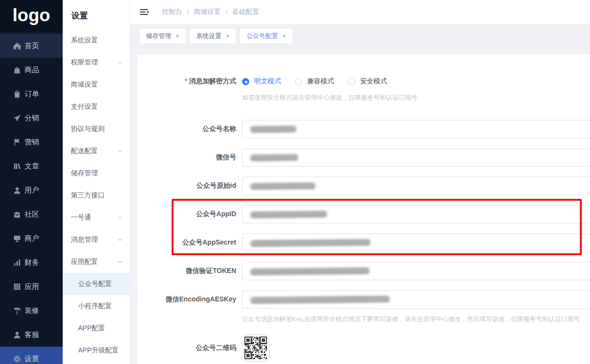 The image size is (590, 364). Describe the element at coordinates (363, 186) in the screenshot. I see `field-row-original-id: 公众号原始id` at that location.